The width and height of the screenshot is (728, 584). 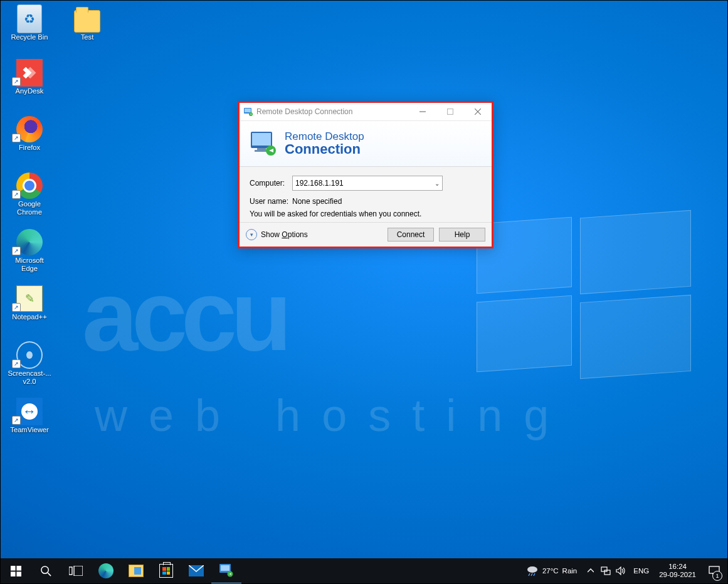 What do you see at coordinates (623, 571) in the screenshot?
I see `system-tray: 27°C Rain ENG 16:24 29-09-2021 1` at bounding box center [623, 571].